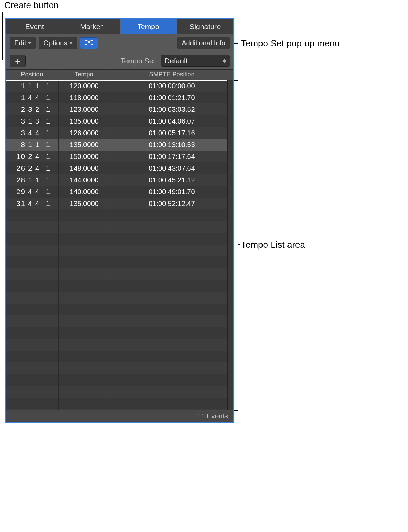  Describe the element at coordinates (139, 61) in the screenshot. I see `tempo-set-label: Tempo Set:` at that location.